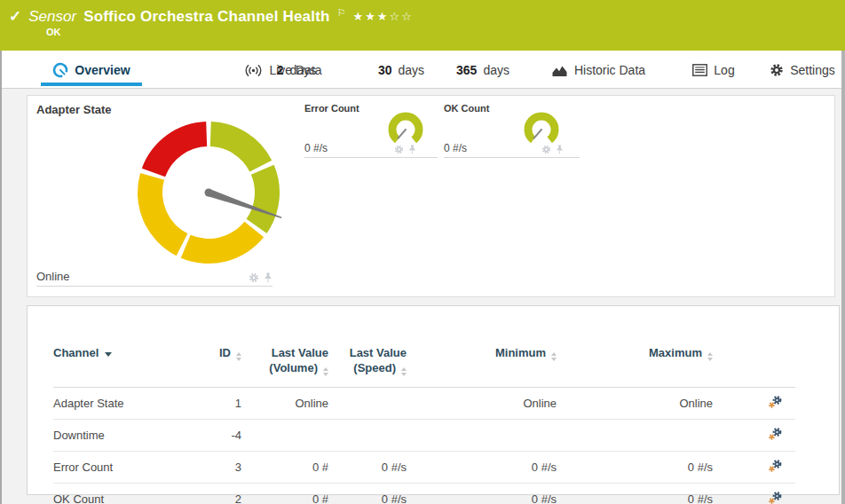  I want to click on flag-icon: ⚐, so click(342, 12).